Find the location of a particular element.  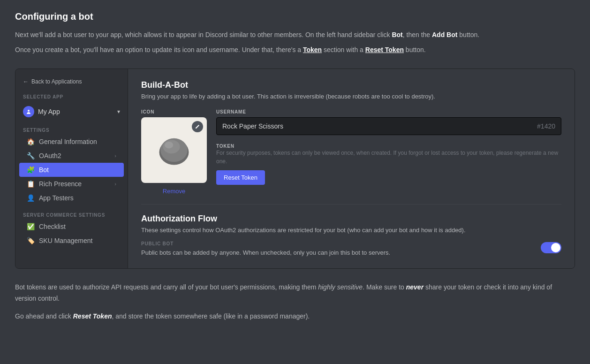

public-bot-description: Public bots can be added by anyone. When… is located at coordinates (265, 253).